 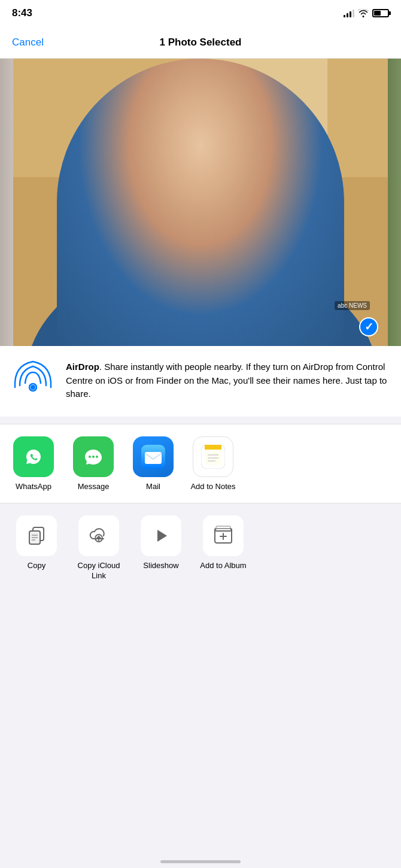 I want to click on message-label: Message, so click(x=93, y=486).